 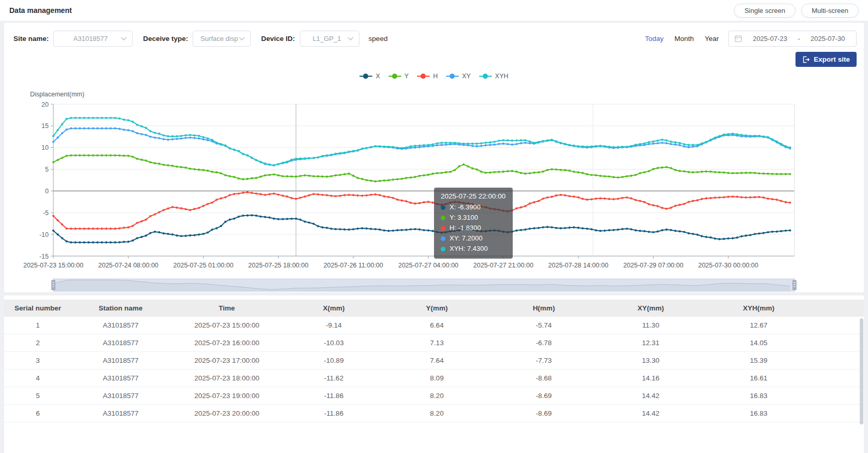 I want to click on column-header: Station name, so click(x=121, y=308).